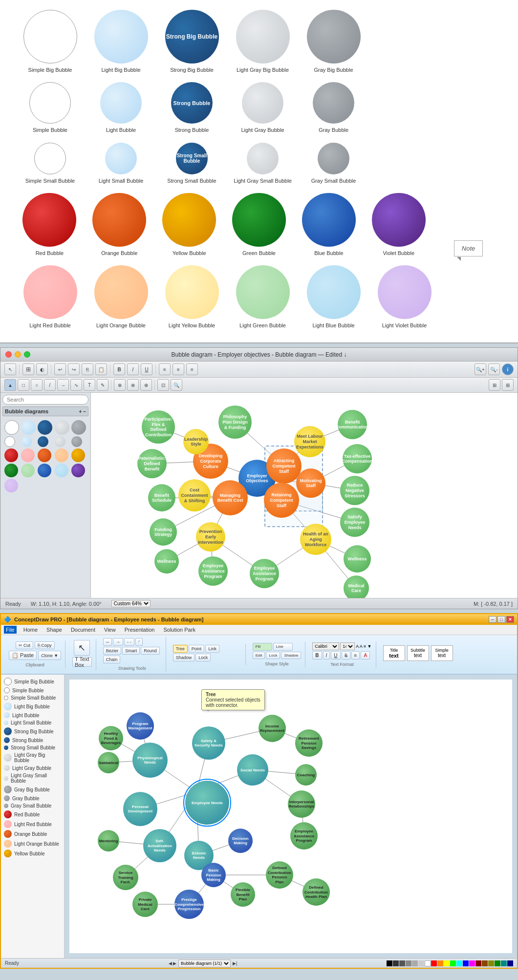 The height and width of the screenshot is (980, 518). What do you see at coordinates (235, 422) in the screenshot?
I see `node-philosophy: Philosophy Plan Design & Funding` at bounding box center [235, 422].